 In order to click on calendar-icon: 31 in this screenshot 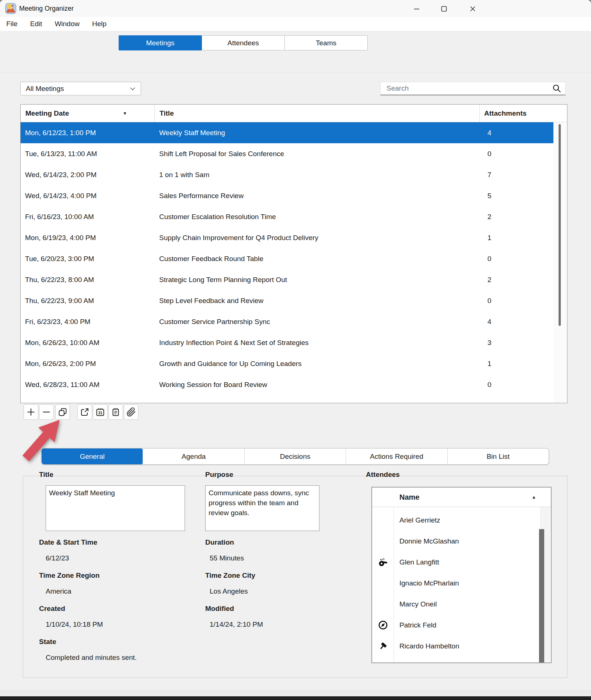, I will do `click(100, 412)`.